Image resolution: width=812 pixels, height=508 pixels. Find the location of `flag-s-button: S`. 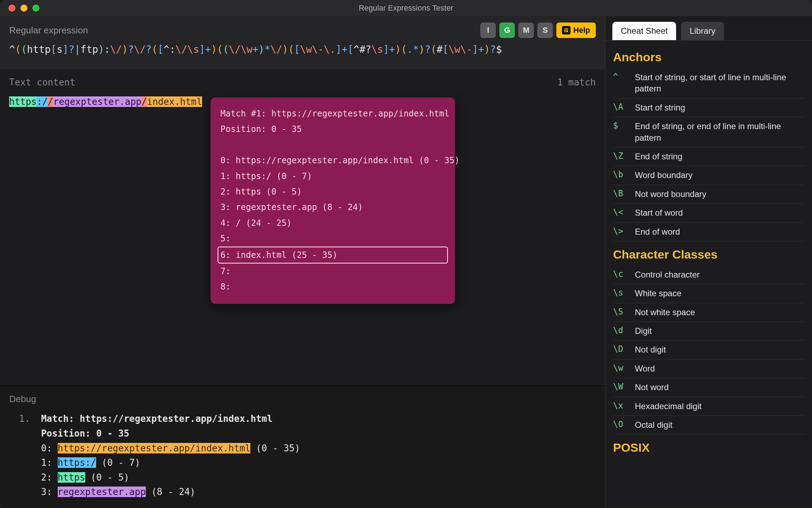

flag-s-button: S is located at coordinates (545, 30).